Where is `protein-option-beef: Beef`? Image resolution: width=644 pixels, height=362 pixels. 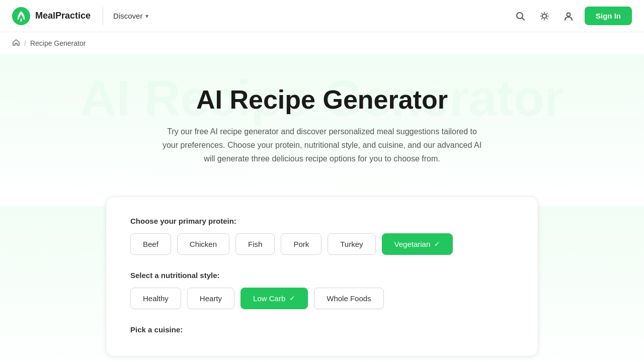 protein-option-beef: Beef is located at coordinates (151, 244).